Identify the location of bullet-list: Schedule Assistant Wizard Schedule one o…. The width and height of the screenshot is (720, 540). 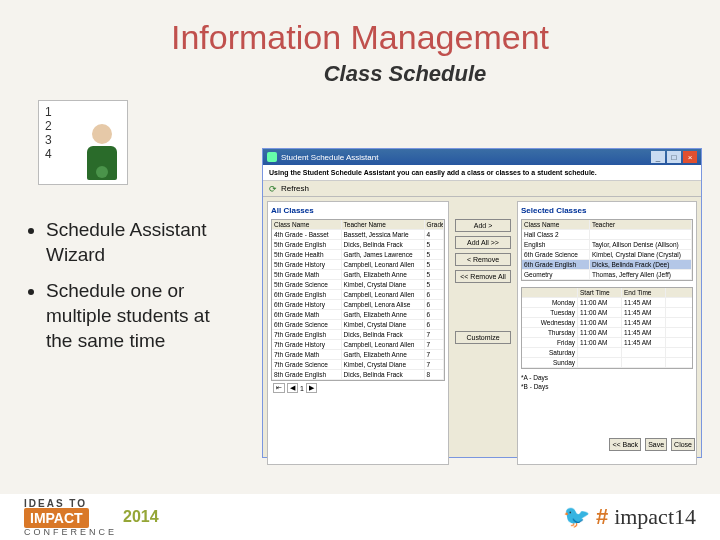
(133, 292).